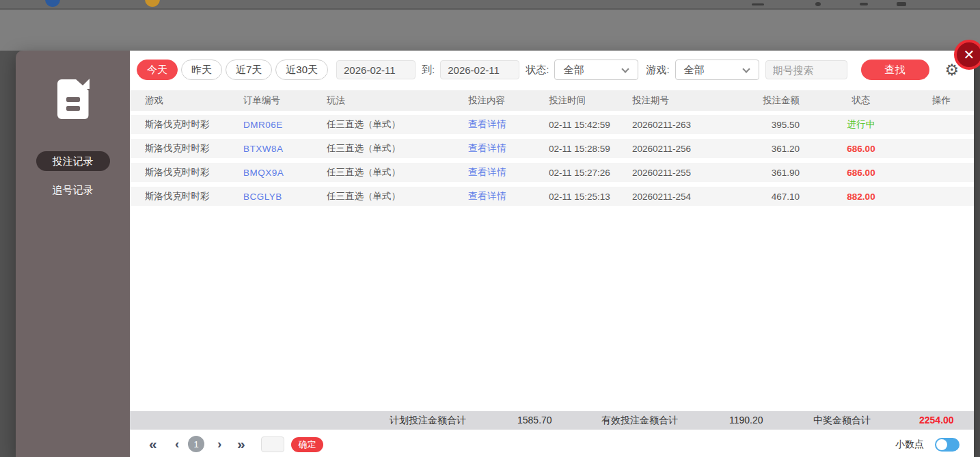 Image resolution: width=980 pixels, height=457 pixels. I want to click on column-header: 投注期号, so click(683, 101).